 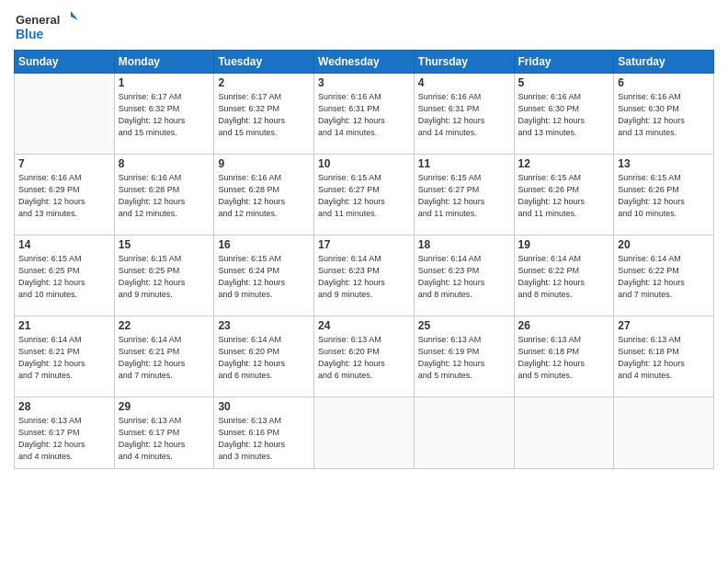 I want to click on calendar-day-header: Saturday, so click(x=664, y=63).